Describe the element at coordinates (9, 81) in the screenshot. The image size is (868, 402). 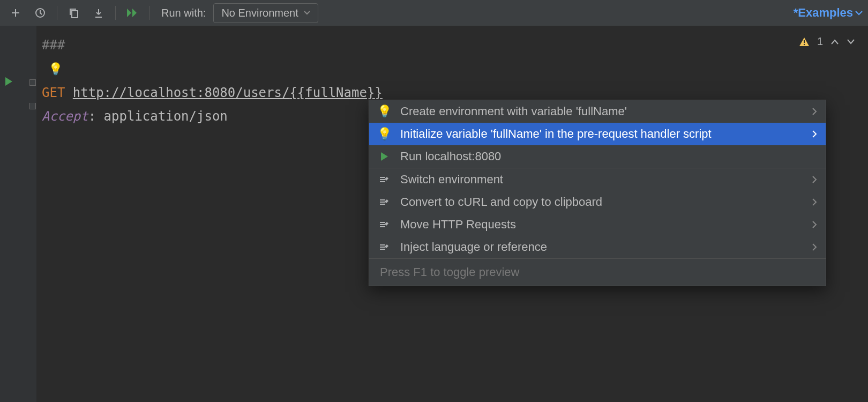
I see `run-gutter-icon` at that location.